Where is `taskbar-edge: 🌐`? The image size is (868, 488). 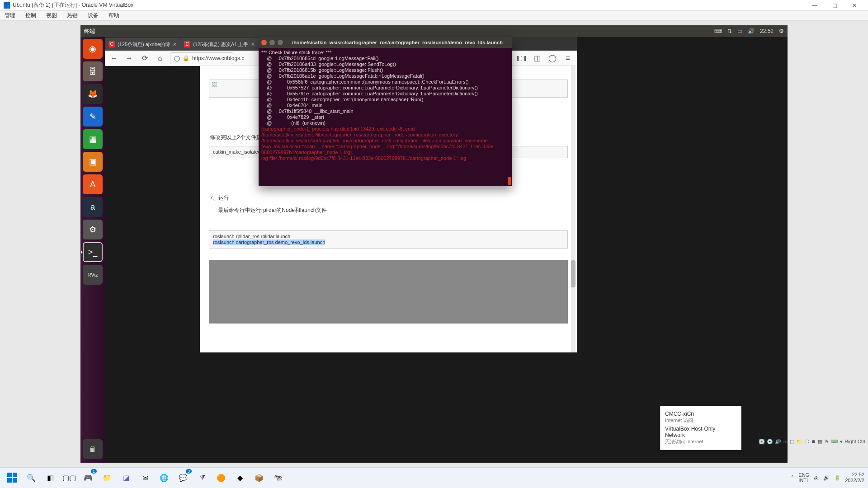
taskbar-edge: 🌐 is located at coordinates (164, 478).